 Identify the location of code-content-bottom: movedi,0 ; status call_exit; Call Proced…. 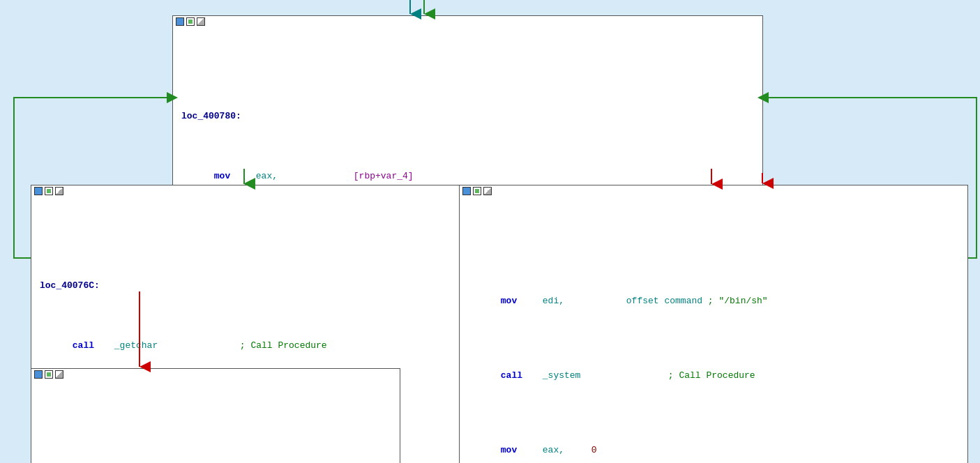
(216, 441).